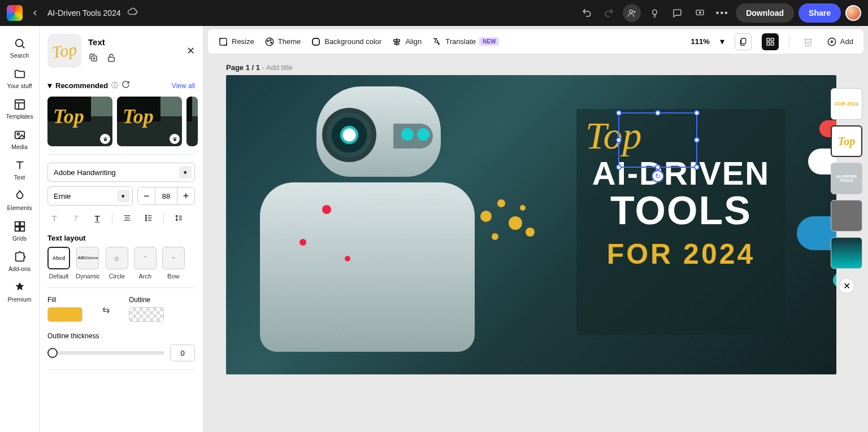 The height and width of the screenshot is (432, 868). Describe the element at coordinates (808, 42) in the screenshot. I see `delete-icon` at that location.